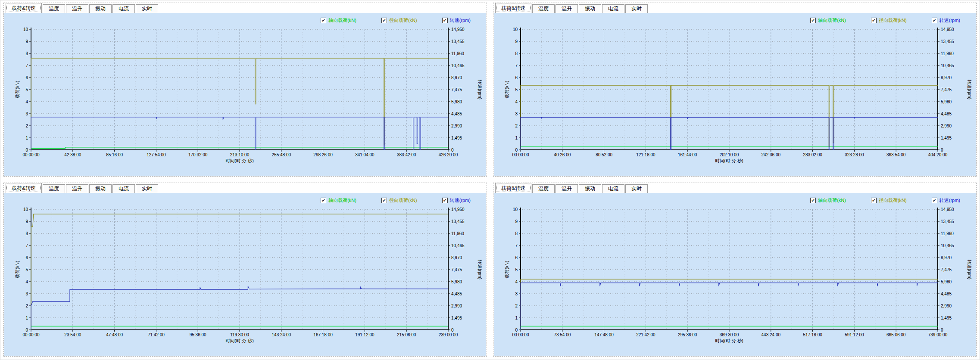 This screenshot has width=980, height=360. I want to click on y-left-tick: 4, so click(27, 102).